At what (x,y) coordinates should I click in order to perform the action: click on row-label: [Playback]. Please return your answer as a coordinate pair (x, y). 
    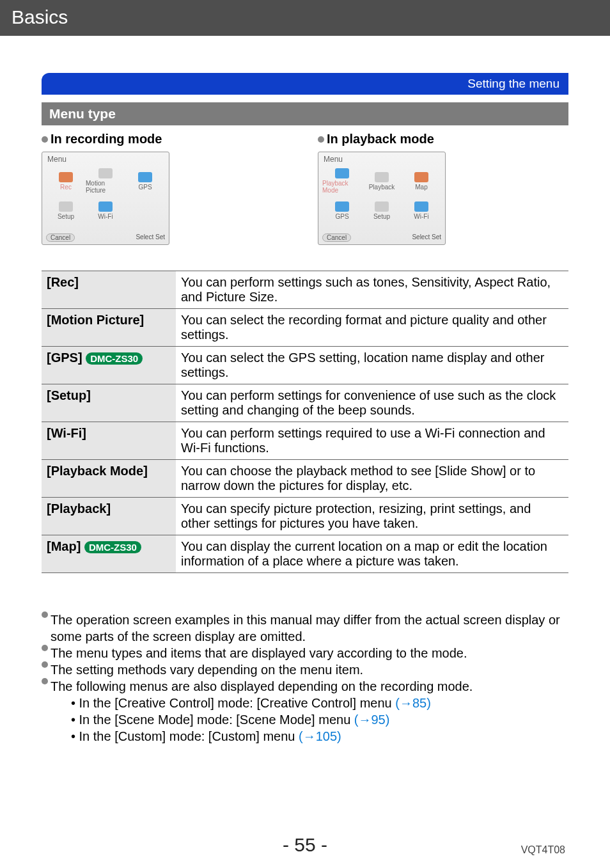
    Looking at the image, I should click on (109, 517).